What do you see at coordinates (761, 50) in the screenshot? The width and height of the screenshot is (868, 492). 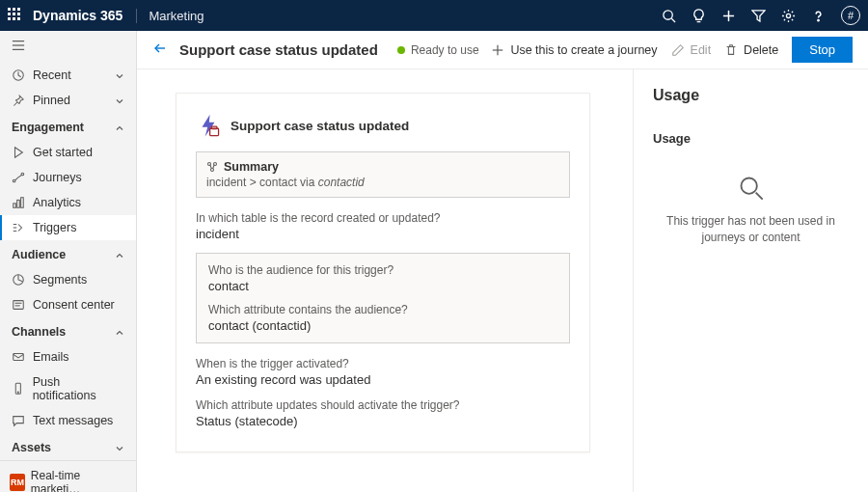 I see `cmd-label: Delete` at bounding box center [761, 50].